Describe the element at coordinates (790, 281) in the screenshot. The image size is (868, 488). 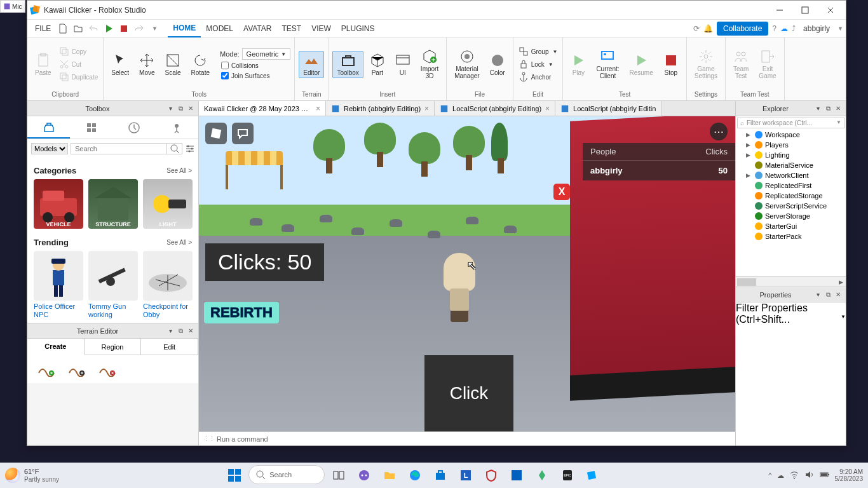
I see `explorer-hscrollbar: ▶` at that location.